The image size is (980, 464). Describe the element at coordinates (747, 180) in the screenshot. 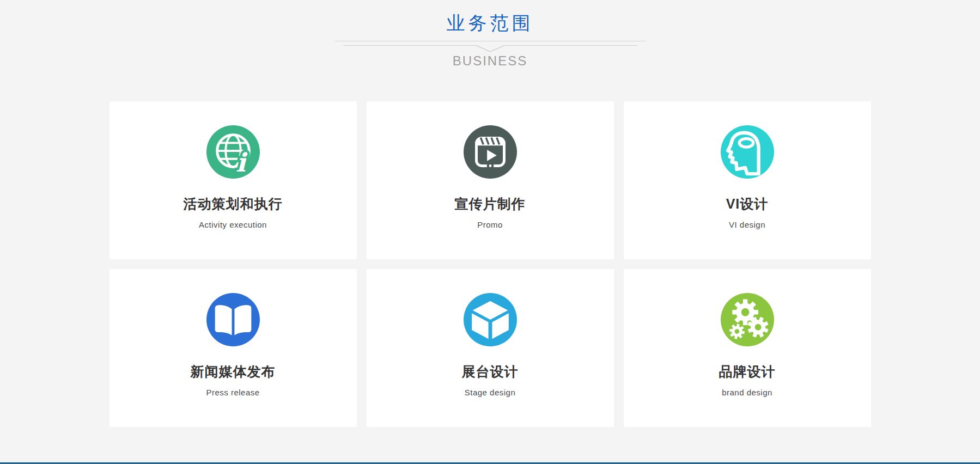

I see `service-card-vi: VI设计 VI design` at that location.